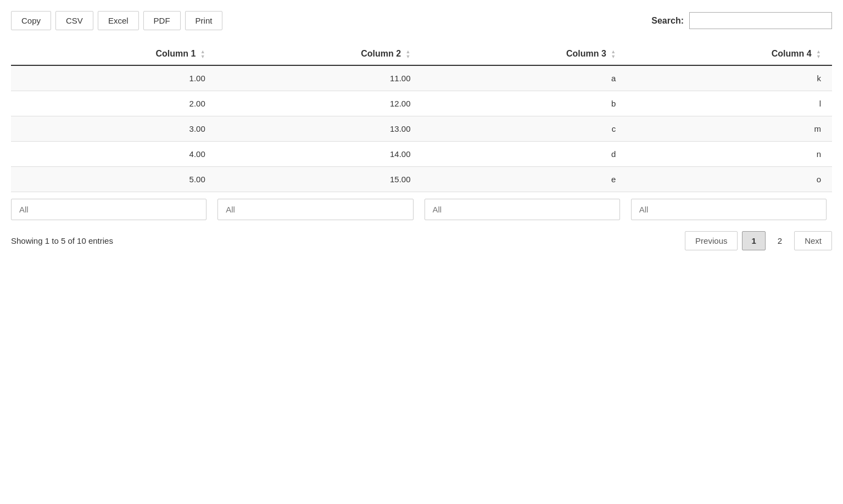  What do you see at coordinates (31, 21) in the screenshot?
I see `copy-button: Copy` at bounding box center [31, 21].